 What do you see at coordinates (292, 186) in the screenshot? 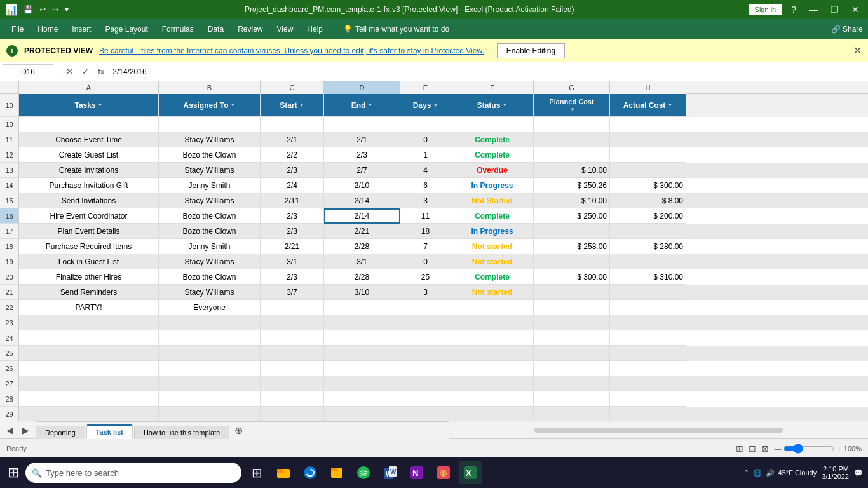
I see `cell-start: 2/4` at bounding box center [292, 186].